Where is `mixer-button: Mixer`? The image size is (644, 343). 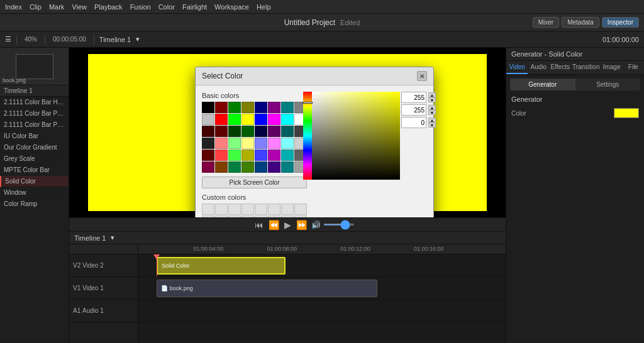 mixer-button: Mixer is located at coordinates (546, 23).